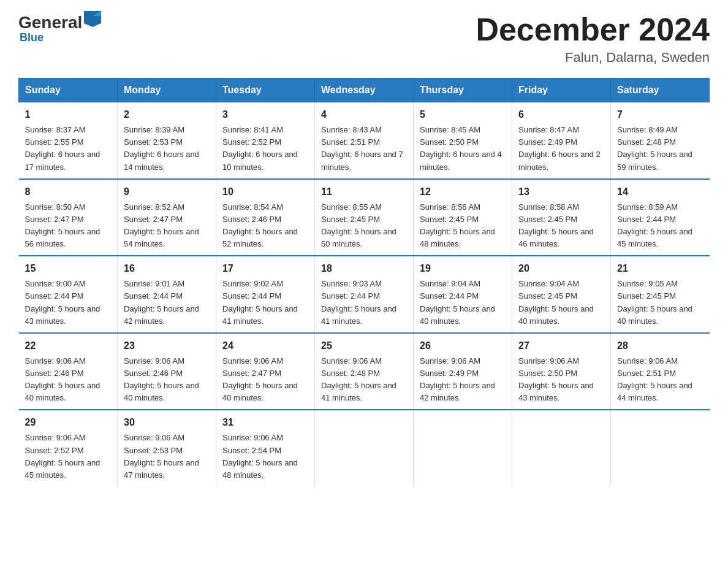 The width and height of the screenshot is (728, 563). I want to click on day-number: 6, so click(561, 115).